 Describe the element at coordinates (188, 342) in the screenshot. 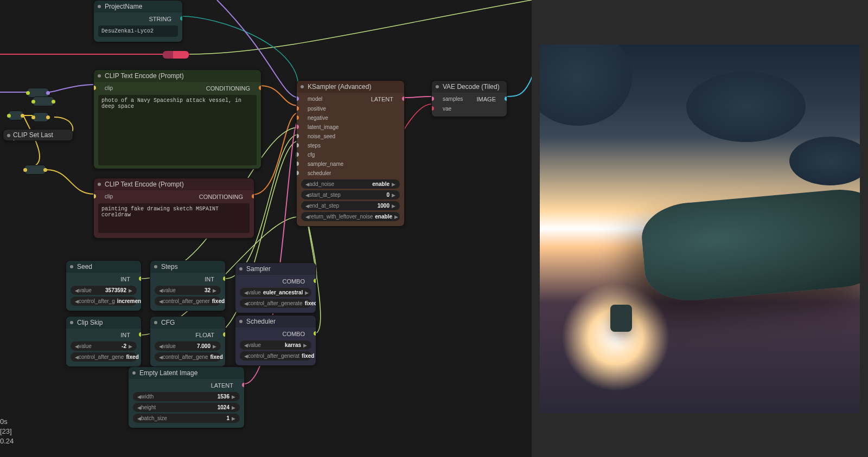

I see `cfg-node: CFG FLOAT ◀value7.000▶ ◀control_after_ge…` at that location.